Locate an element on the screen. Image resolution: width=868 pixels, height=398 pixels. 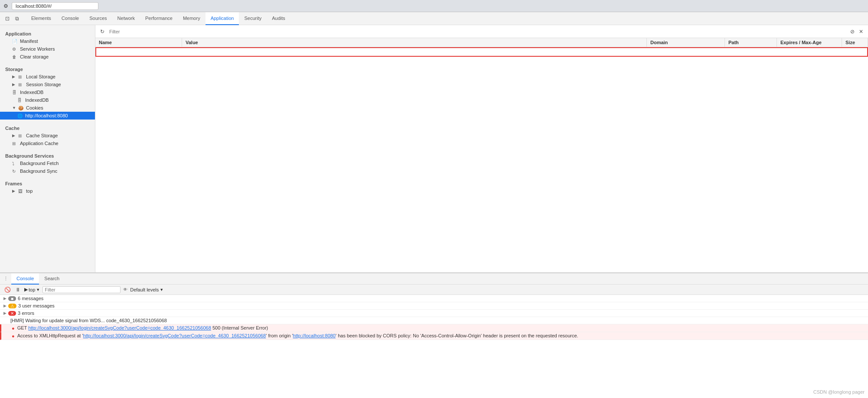
sidebar-section-background: Background Services is located at coordinates (48, 155).